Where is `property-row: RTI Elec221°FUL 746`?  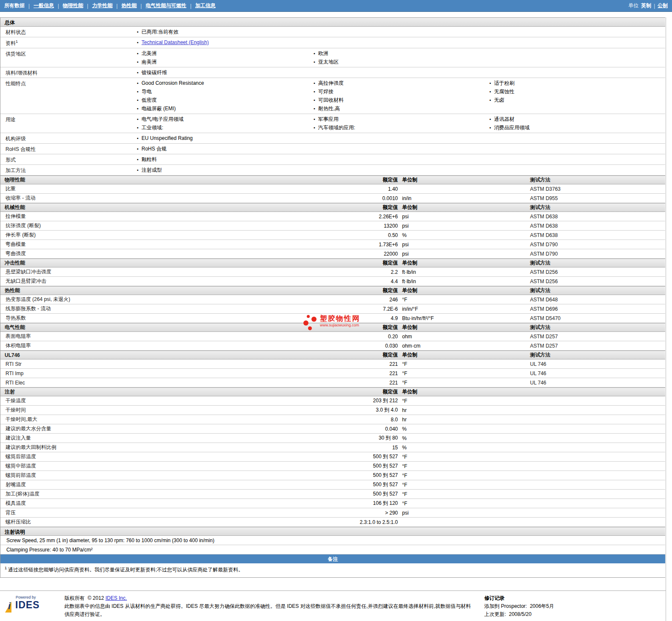
property-row: RTI Elec221°FUL 746 is located at coordinates (333, 383).